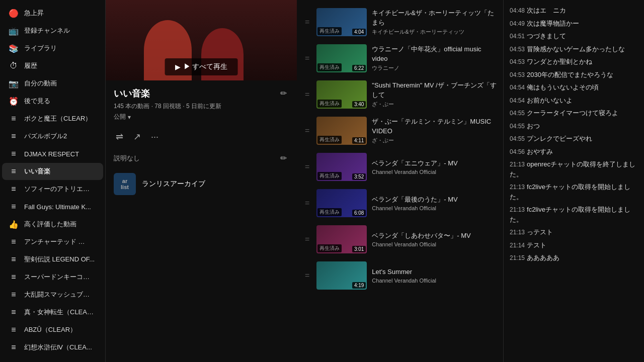  Describe the element at coordinates (52, 48) in the screenshot. I see `sidebar-item-library: 📚 ライブラリ` at that location.